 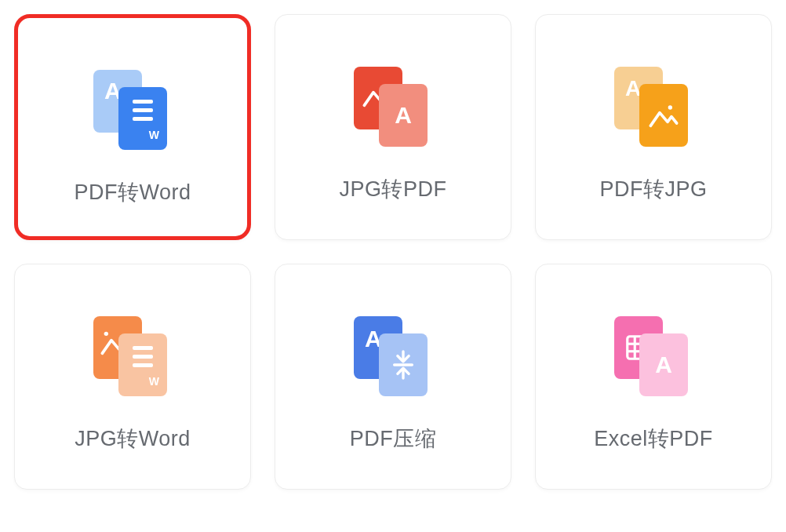 I want to click on tool-label: JPG转Word, so click(x=133, y=439).